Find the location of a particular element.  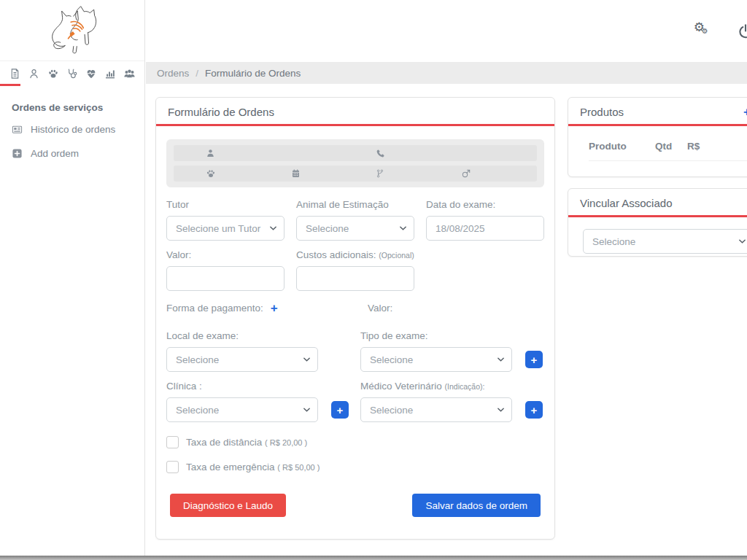

valor-input is located at coordinates (225, 279).